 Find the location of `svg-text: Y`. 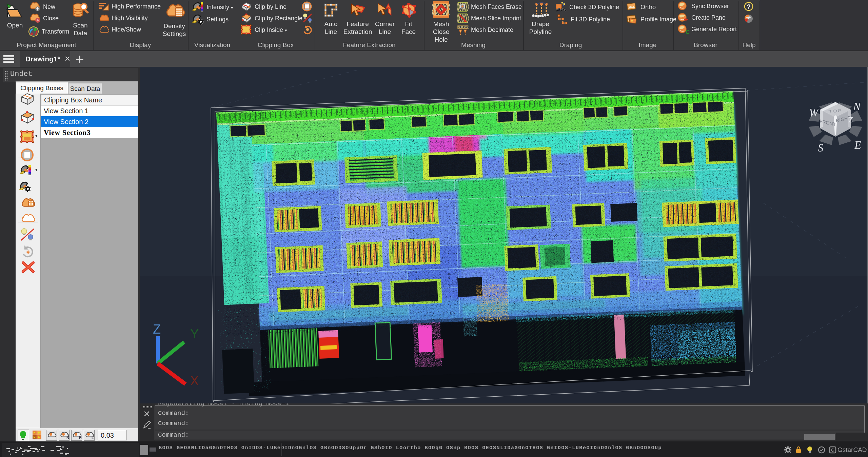

svg-text: Y is located at coordinates (195, 334).